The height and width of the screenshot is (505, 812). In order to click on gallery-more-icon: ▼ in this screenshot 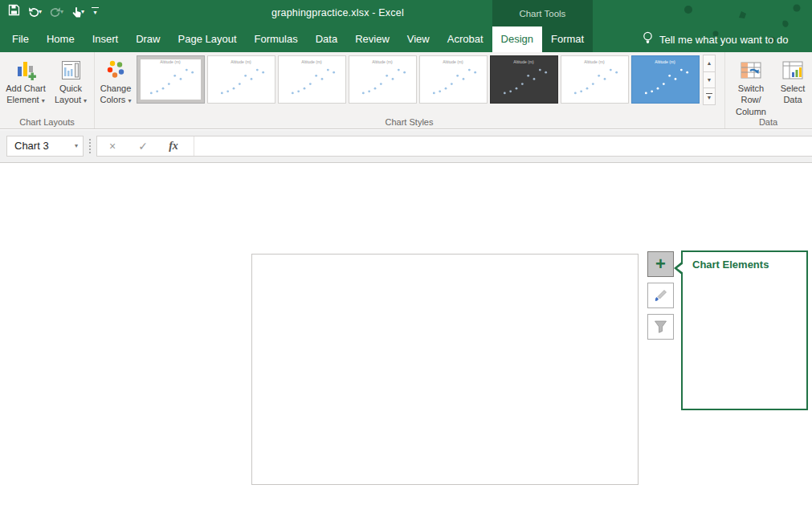, I will do `click(709, 96)`.